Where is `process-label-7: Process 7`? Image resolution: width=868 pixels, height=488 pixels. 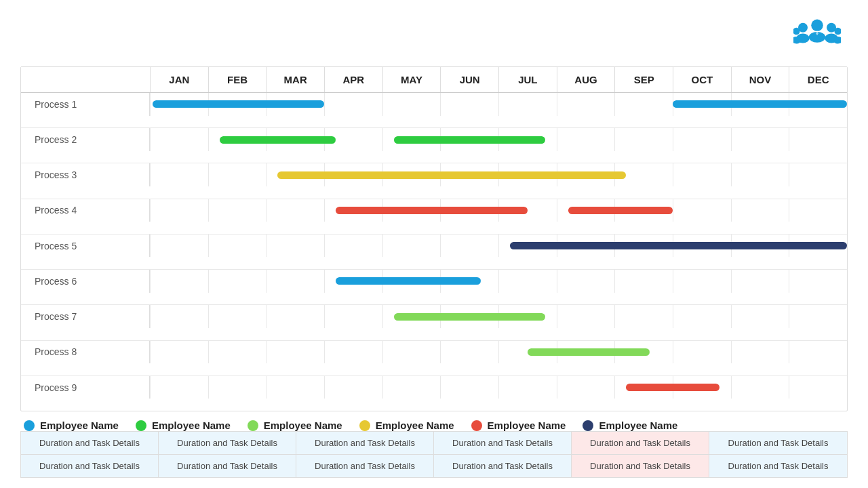 process-label-7: Process 7 is located at coordinates (85, 317).